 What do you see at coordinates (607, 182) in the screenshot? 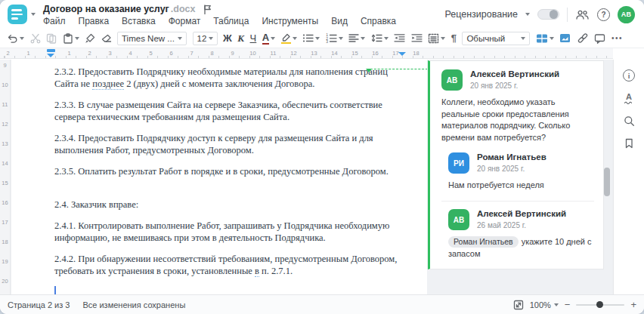
I see `scrollbar-thumb` at bounding box center [607, 182].